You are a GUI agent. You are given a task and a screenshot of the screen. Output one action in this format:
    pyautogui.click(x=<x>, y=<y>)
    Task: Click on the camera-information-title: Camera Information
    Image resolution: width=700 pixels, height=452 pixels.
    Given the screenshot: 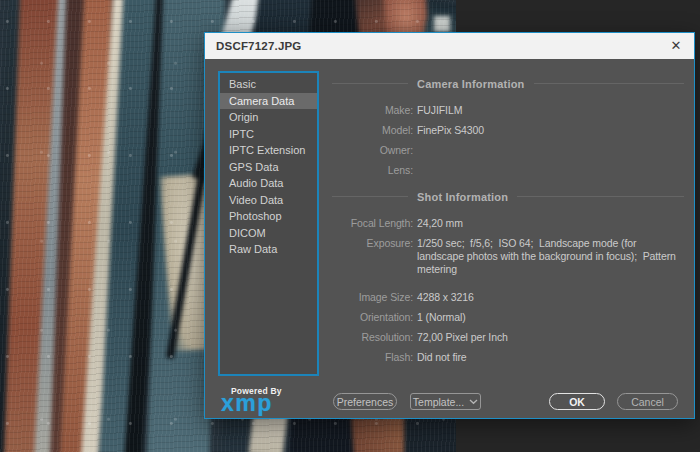 What is the action you would take?
    pyautogui.click(x=471, y=84)
    